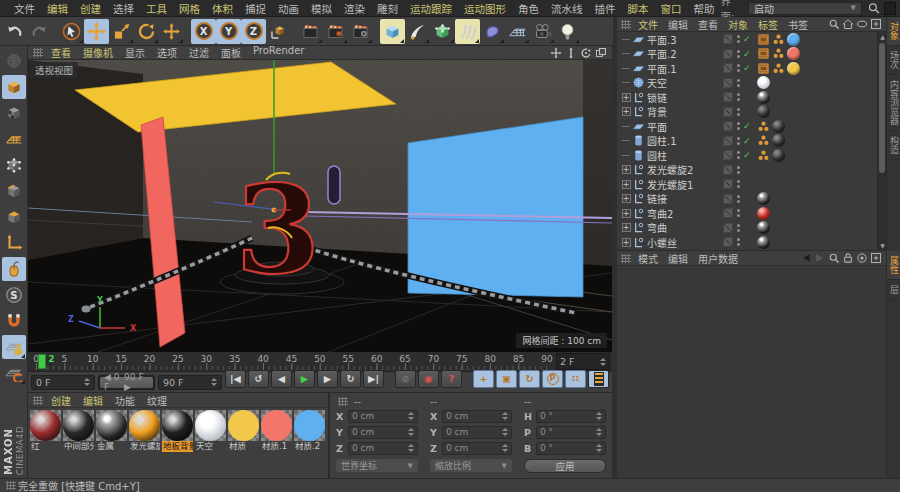 This screenshot has width=900, height=492. What do you see at coordinates (190, 8) in the screenshot?
I see `menu-item-5: 网格` at bounding box center [190, 8].